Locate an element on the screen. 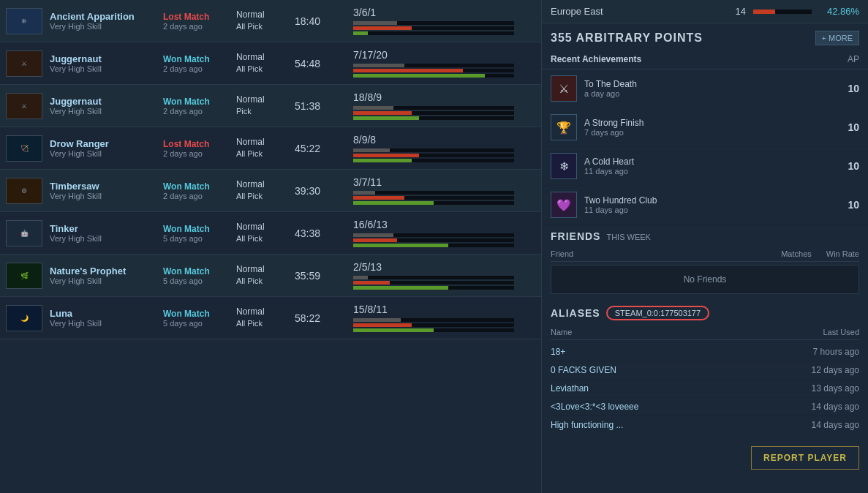 This screenshot has height=493, width=868. friends-title: FRIENDS is located at coordinates (575, 236).